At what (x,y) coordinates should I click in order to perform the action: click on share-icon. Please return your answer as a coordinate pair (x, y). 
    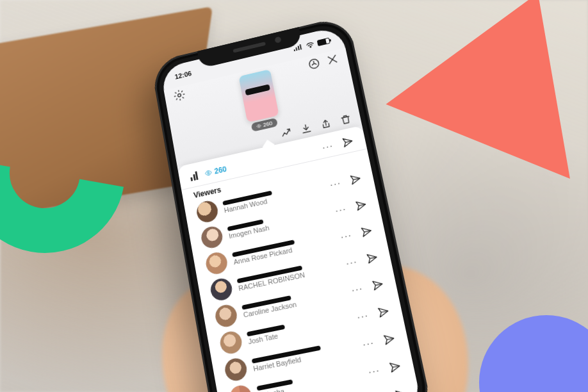
    Looking at the image, I should click on (325, 124).